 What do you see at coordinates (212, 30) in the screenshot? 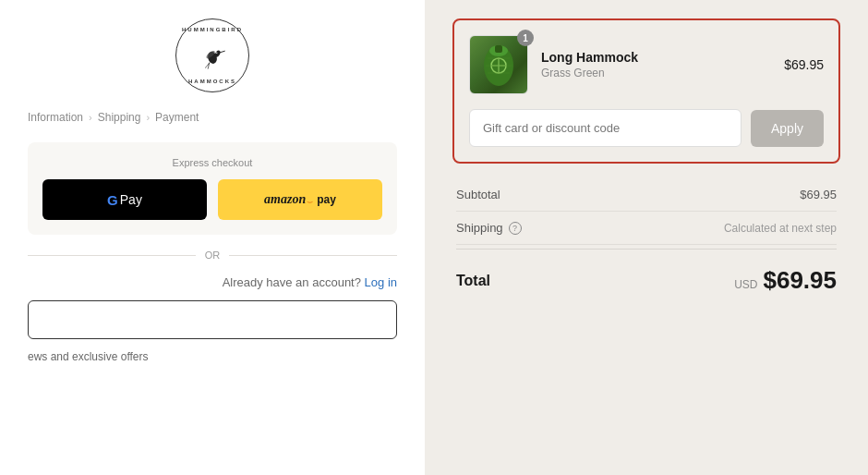
I see `logo-text-top: HUMMINGBIRD` at bounding box center [212, 30].